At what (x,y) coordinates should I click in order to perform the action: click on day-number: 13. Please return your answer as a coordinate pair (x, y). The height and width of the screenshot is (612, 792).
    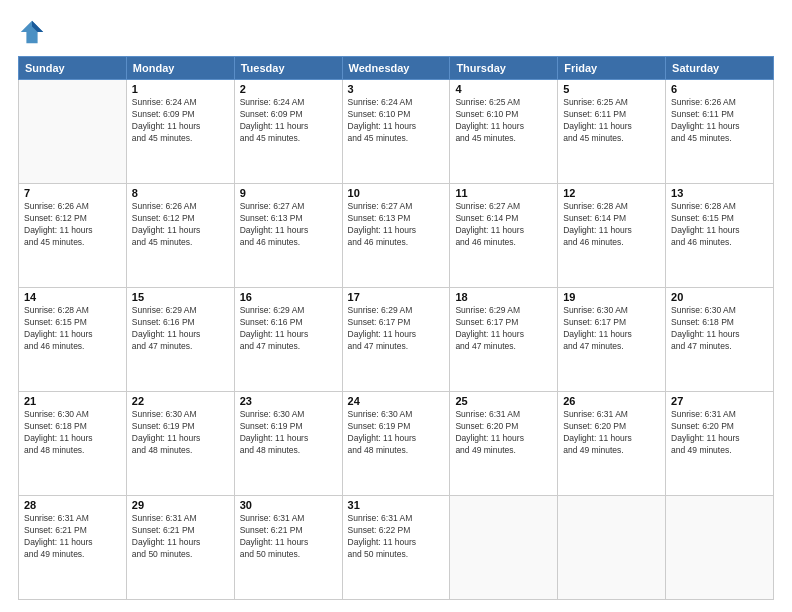
    Looking at the image, I should click on (720, 193).